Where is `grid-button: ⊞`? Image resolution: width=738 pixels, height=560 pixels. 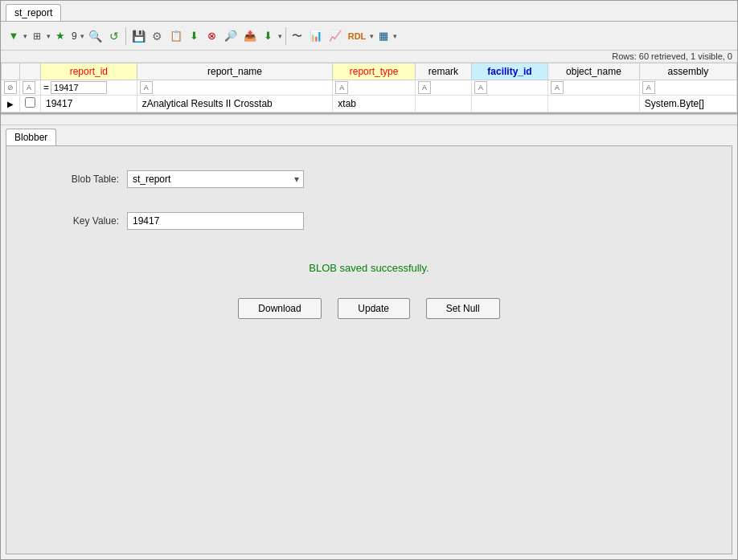
grid-button: ⊞ is located at coordinates (37, 36).